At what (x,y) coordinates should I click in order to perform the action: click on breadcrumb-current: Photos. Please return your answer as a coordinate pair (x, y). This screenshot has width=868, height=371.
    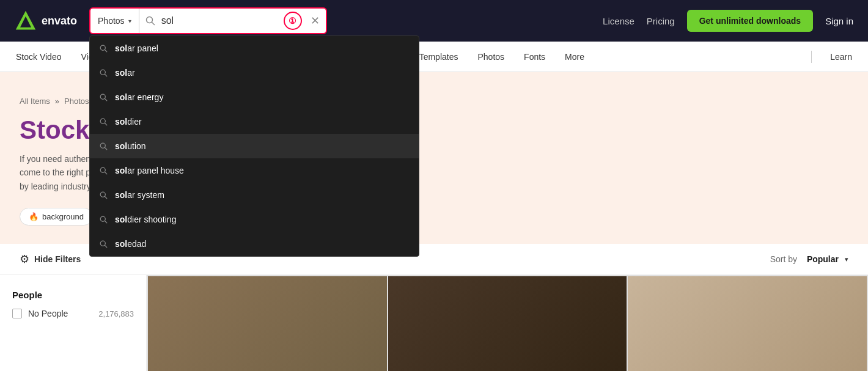
    Looking at the image, I should click on (76, 101).